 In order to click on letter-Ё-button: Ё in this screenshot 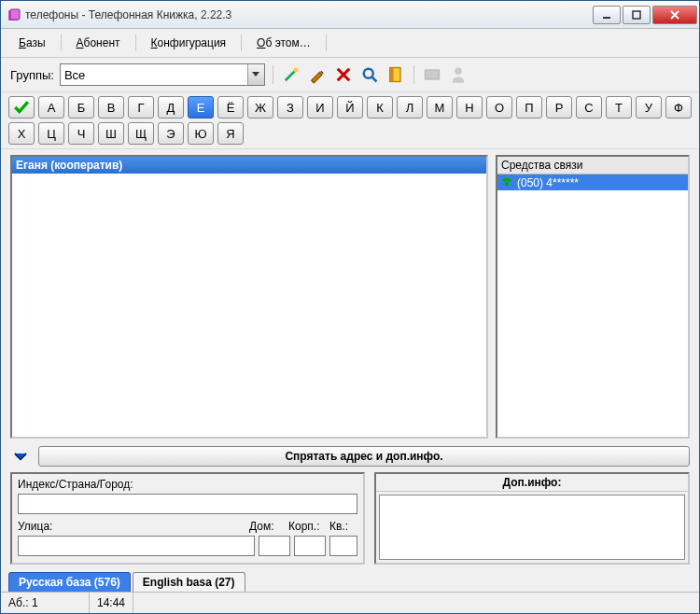, I will do `click(231, 107)`.